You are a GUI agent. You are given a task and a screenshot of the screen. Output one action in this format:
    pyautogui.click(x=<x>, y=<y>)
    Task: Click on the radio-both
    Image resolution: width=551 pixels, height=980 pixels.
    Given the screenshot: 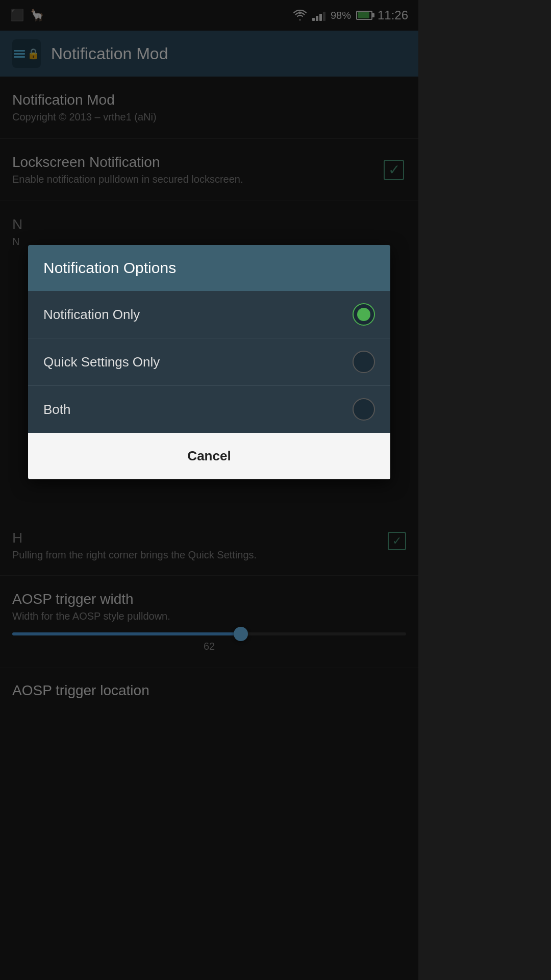 What is the action you would take?
    pyautogui.click(x=364, y=409)
    